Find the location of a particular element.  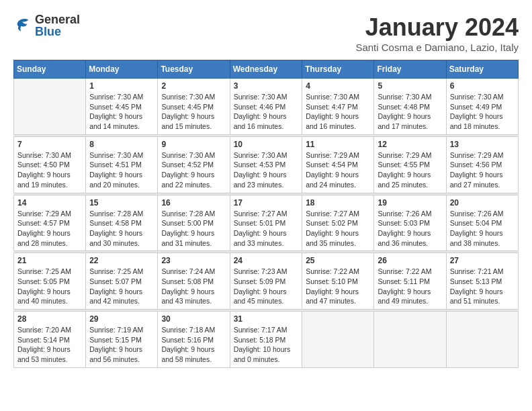

calendar-cell: 10Sunrise: 7:30 AMSunset: 4:53 PMDayligh… is located at coordinates (266, 165).